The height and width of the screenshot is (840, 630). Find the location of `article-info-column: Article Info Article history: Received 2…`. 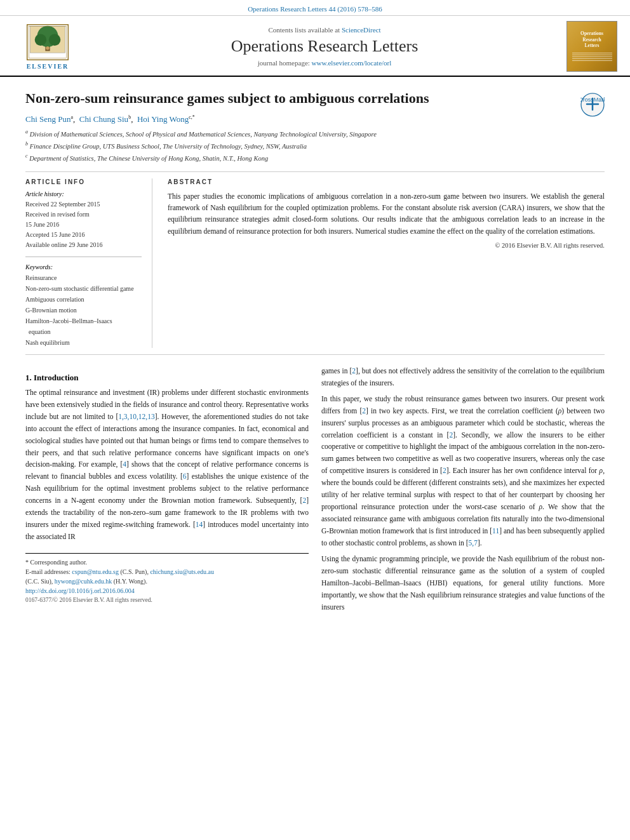

article-info-column: Article Info Article history: Received 2… is located at coordinates (89, 263).